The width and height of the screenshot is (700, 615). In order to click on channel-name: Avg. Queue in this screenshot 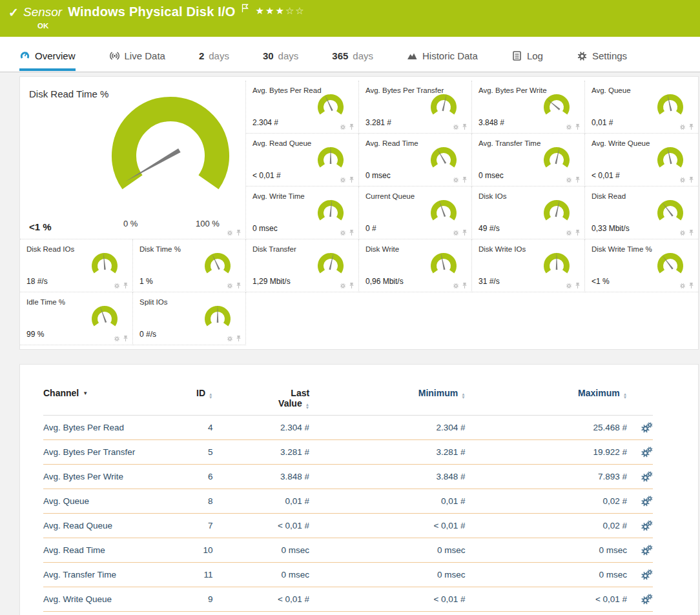, I will do `click(110, 501)`.